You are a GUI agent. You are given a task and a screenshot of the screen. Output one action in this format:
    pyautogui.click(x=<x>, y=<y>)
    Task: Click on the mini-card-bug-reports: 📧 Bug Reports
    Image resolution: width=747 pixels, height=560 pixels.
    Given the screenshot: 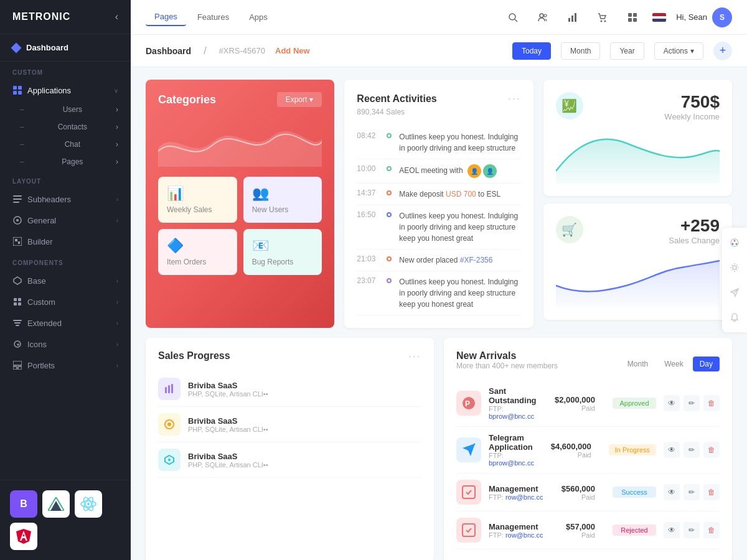 What is the action you would take?
    pyautogui.click(x=283, y=252)
    